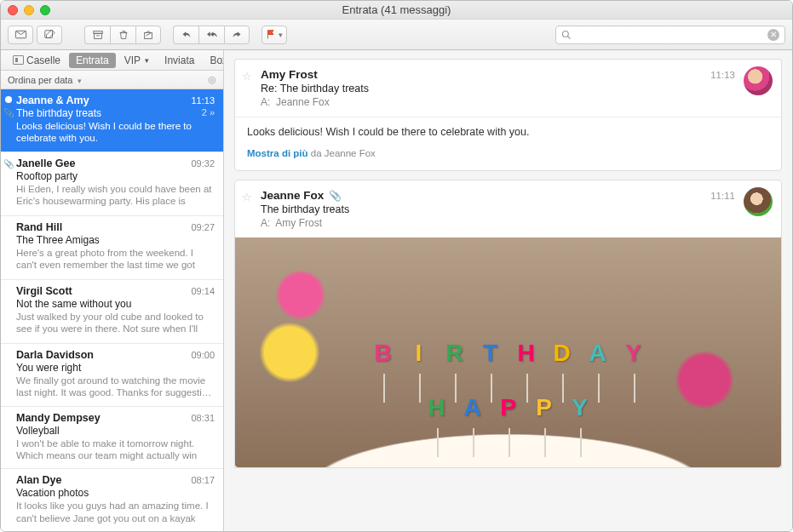  I want to click on trash-icon, so click(124, 35).